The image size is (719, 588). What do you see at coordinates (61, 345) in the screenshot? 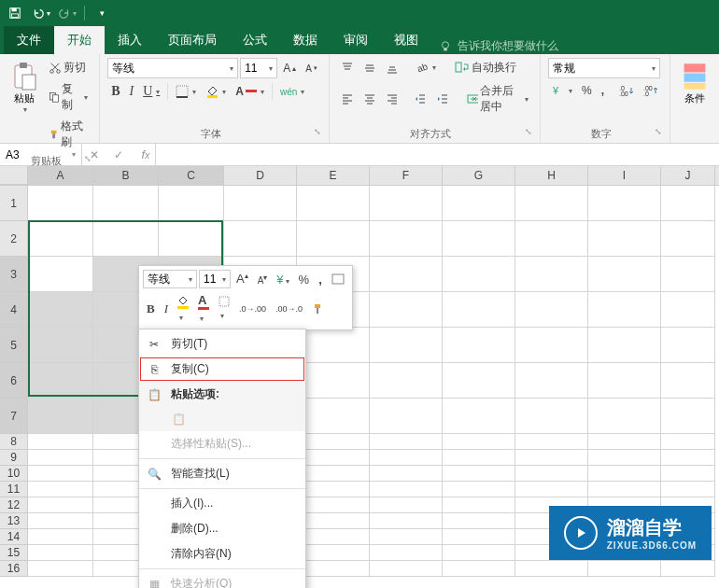
I see `cell-A5` at bounding box center [61, 345].